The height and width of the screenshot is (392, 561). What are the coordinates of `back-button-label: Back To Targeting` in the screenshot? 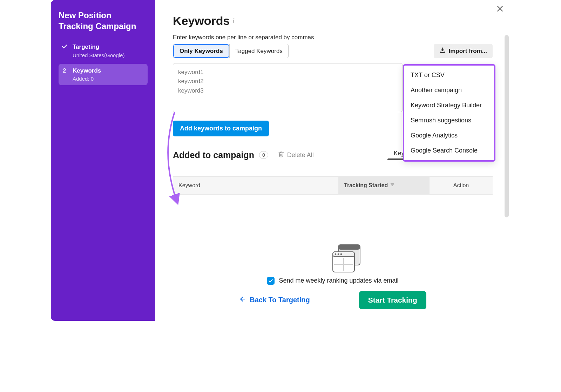 It's located at (280, 300).